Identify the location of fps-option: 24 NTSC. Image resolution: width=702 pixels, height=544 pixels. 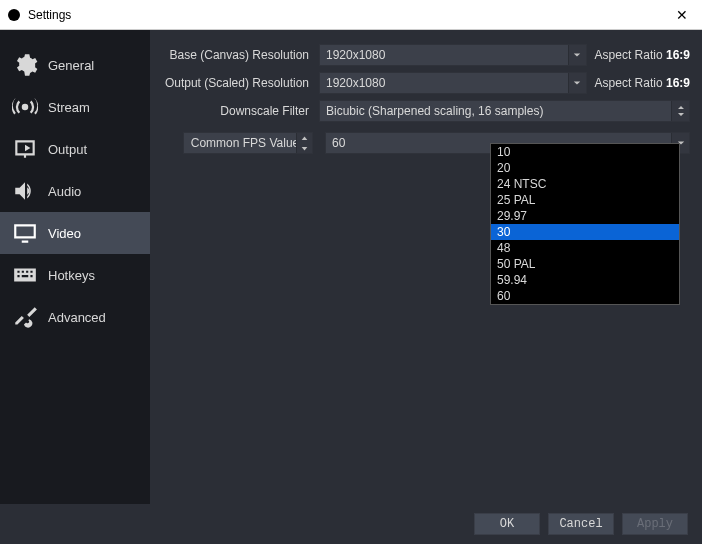
(585, 184).